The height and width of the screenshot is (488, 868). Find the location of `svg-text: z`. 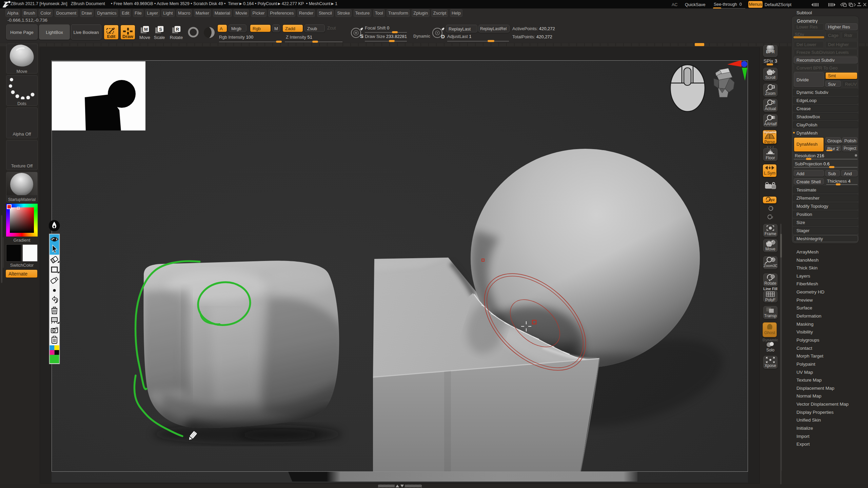

svg-text: z is located at coordinates (772, 217).